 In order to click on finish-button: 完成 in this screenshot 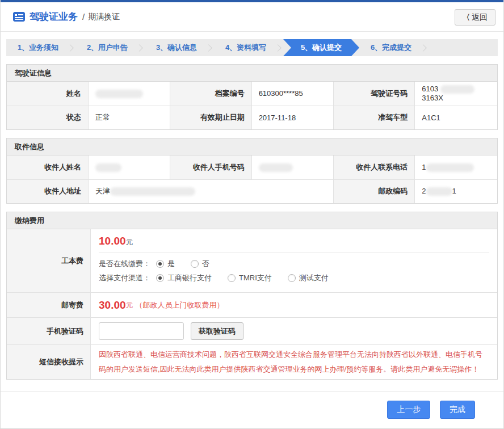, I will do `click(457, 410)`.